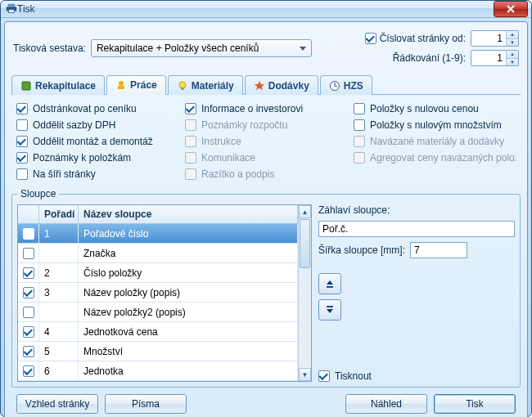 Image resolution: width=532 pixels, height=417 pixels. I want to click on row-order, so click(59, 253).